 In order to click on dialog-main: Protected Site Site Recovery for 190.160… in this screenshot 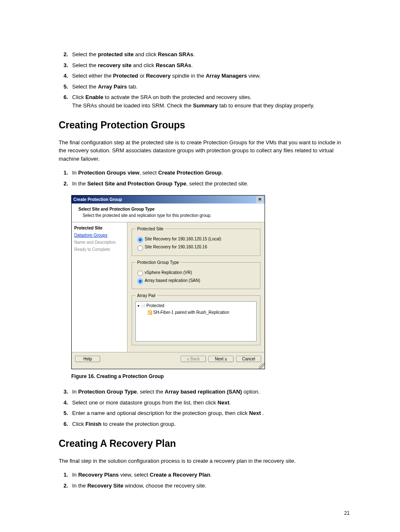, I will do `click(196, 287)`.